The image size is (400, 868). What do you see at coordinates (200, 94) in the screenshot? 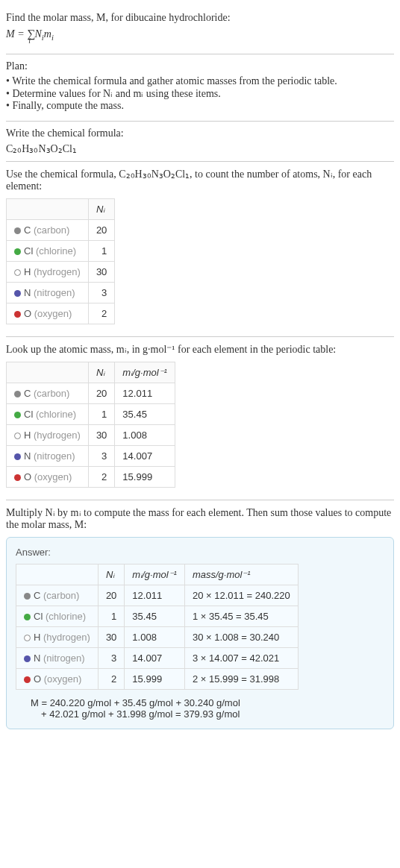
I see `plan-item-2: • Determine values for Nᵢ and mᵢ using t…` at bounding box center [200, 94].